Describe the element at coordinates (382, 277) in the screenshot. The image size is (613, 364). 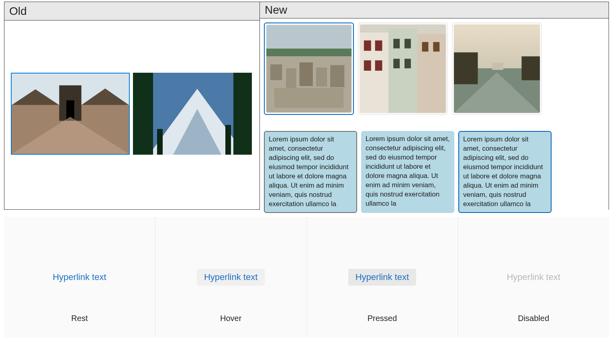
I see `hyperlink-pressed: Hyperlink text` at that location.